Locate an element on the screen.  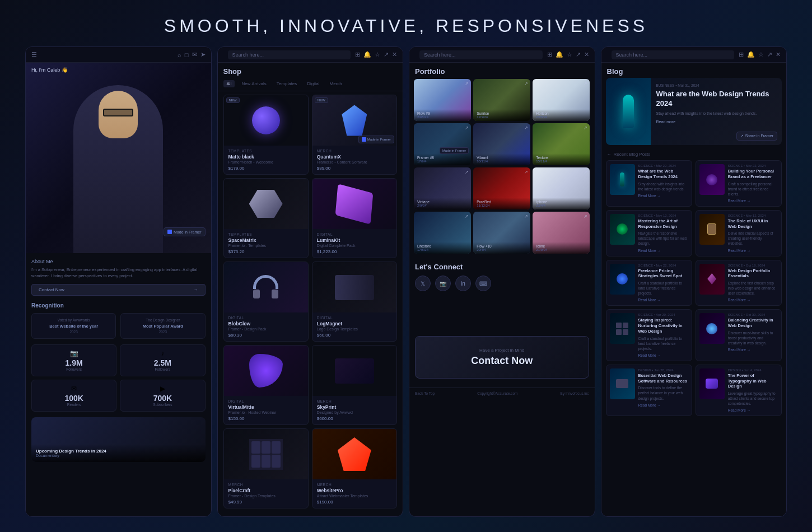
blog-post-8: SCIENCE • Oct 30, 2024 Balancing Creativ… is located at coordinates (739, 335).